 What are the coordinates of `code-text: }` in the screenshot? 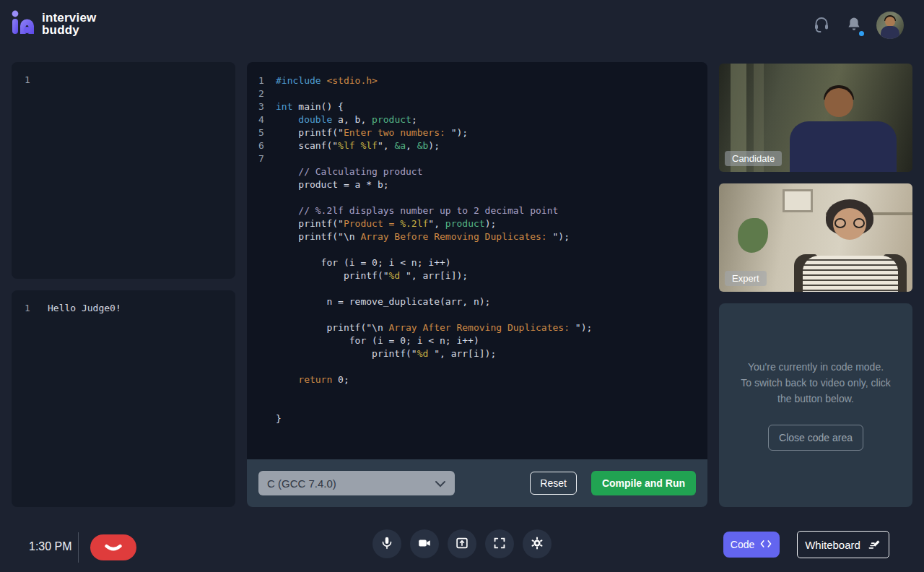 It's located at (279, 419).